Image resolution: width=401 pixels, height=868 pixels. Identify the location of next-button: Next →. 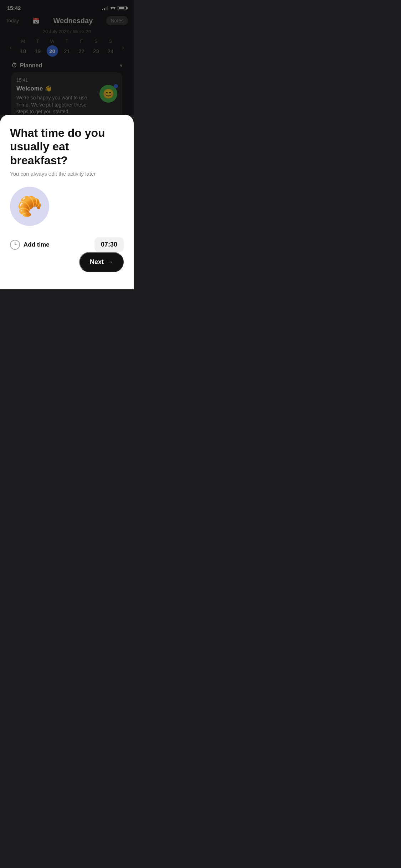
(101, 262).